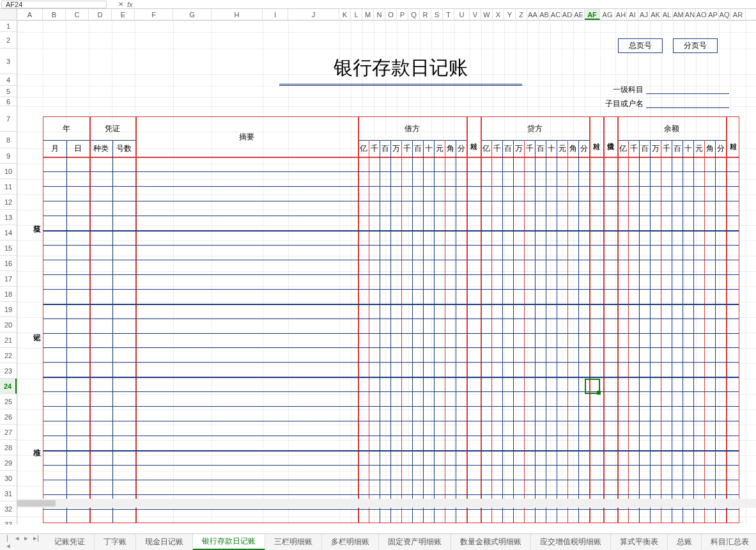  What do you see at coordinates (415, 542) in the screenshot?
I see `sheet-tab-6: 固定资产明细账` at bounding box center [415, 542].